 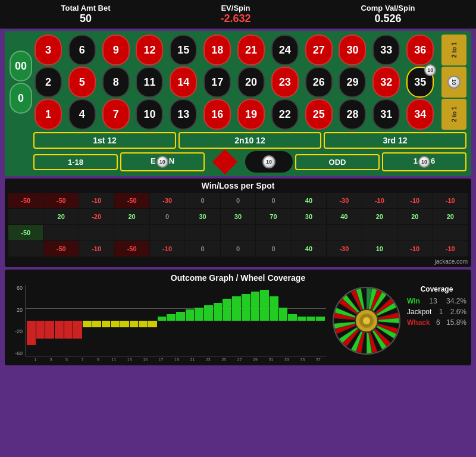 I want to click on number-32: 32, so click(x=386, y=82).